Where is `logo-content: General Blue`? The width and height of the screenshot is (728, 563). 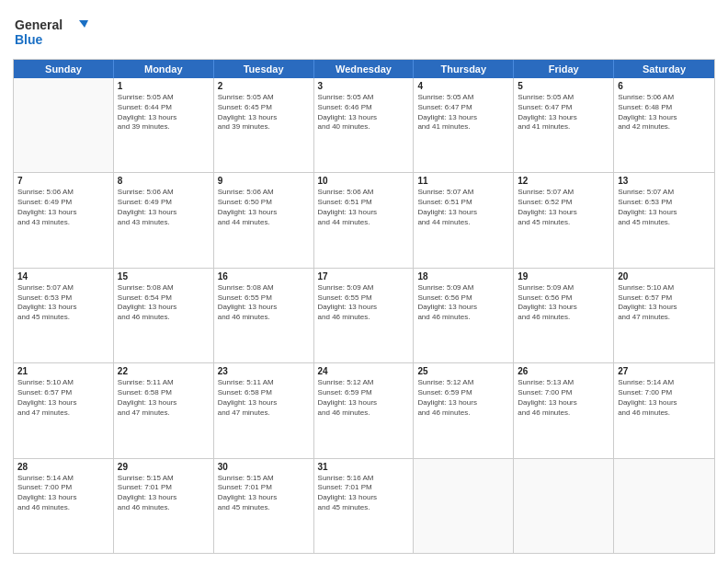 logo-content: General Blue is located at coordinates (57, 33).